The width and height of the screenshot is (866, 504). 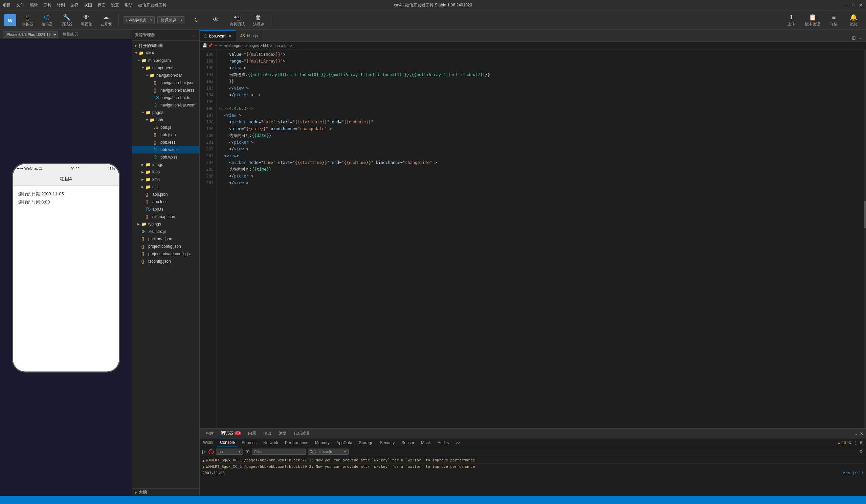 What do you see at coordinates (67, 20) in the screenshot?
I see `debugger-button: 🔧 调试器` at bounding box center [67, 20].